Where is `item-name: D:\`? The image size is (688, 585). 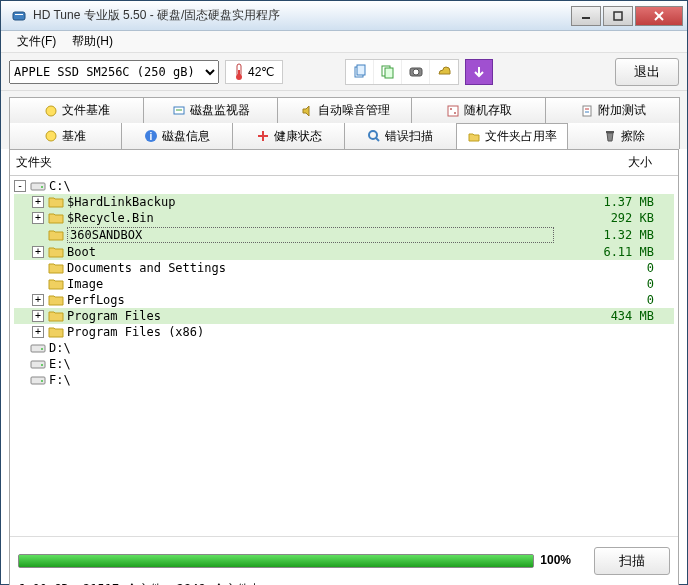 item-name: D:\ is located at coordinates (302, 348).